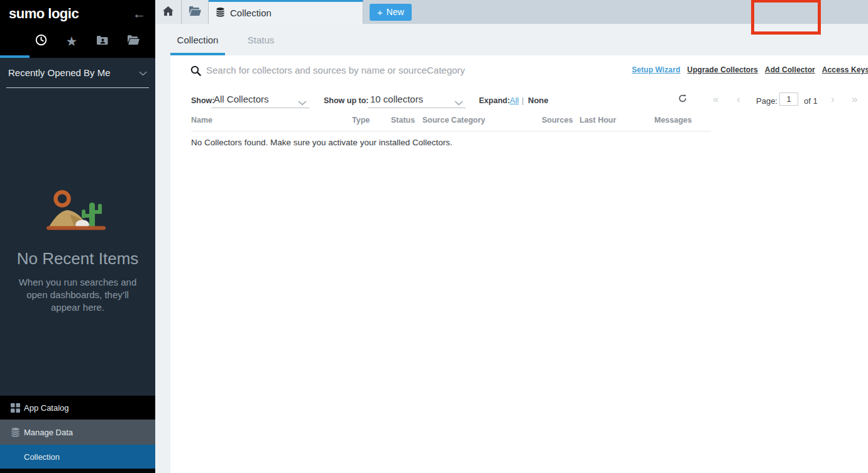  I want to click on expand-none-link: None, so click(538, 101).